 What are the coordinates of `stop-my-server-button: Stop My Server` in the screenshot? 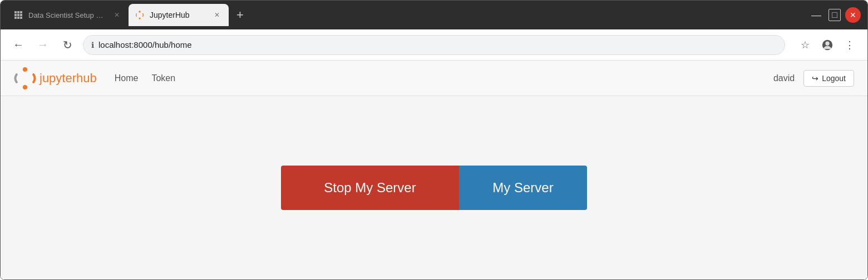 It's located at (370, 188).